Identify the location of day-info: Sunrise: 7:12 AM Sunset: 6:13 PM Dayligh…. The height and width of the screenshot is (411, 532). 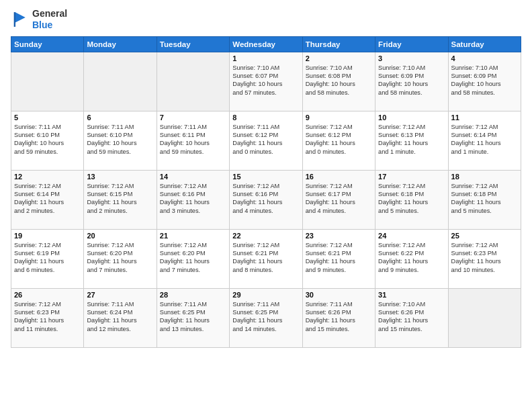
(411, 140).